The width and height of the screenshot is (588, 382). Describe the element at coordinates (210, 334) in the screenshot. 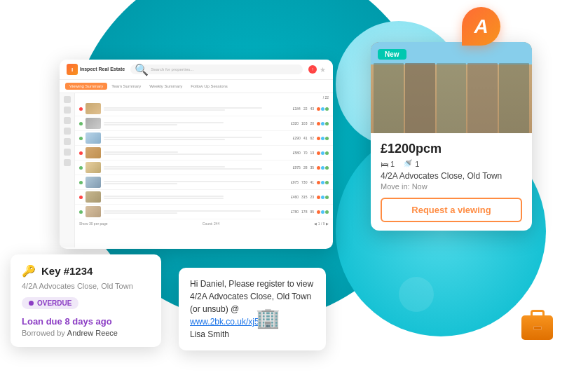

I see `sms-sender: Lisa Smith` at that location.